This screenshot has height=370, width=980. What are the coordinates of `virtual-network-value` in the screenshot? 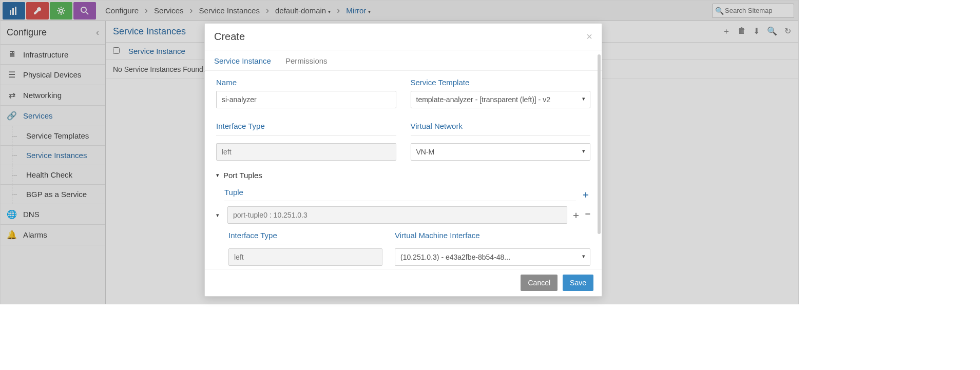 It's located at (501, 152).